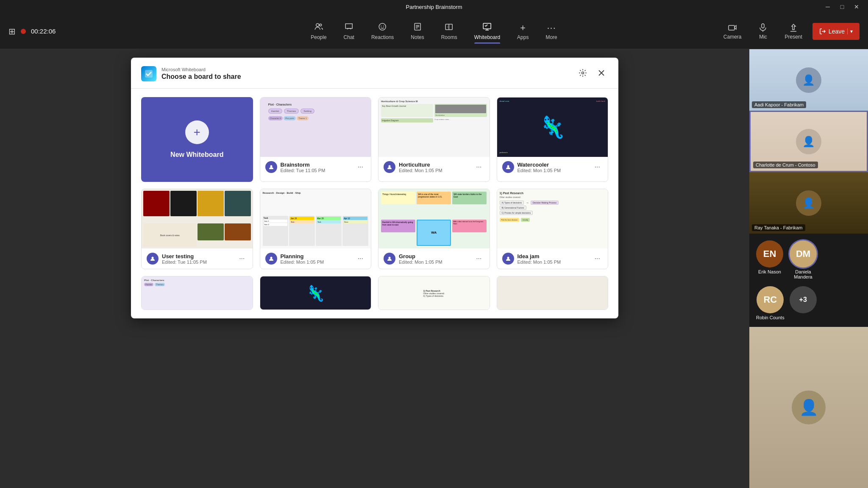 The image size is (868, 488). I want to click on mic-button: Mic, so click(763, 31).